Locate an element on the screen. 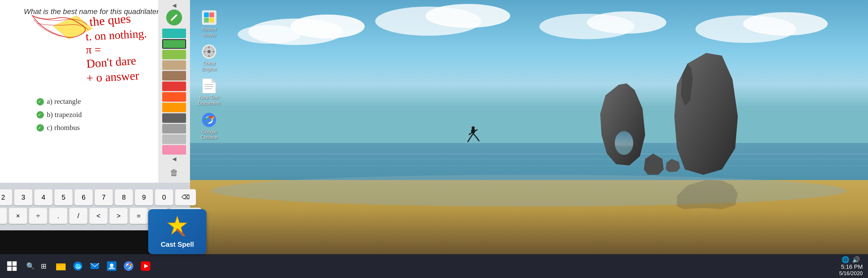 The image size is (868, 278). new-text-icon is located at coordinates (209, 86).